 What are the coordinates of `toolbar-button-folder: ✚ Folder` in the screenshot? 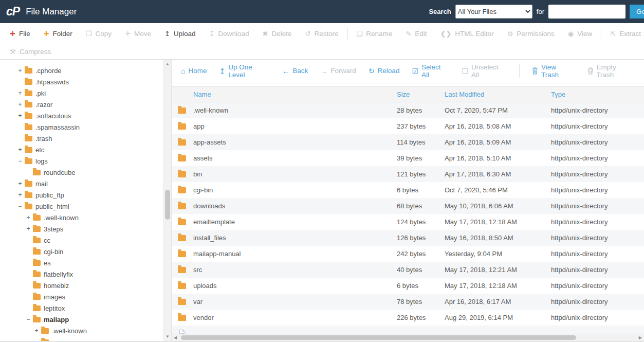 It's located at (58, 34).